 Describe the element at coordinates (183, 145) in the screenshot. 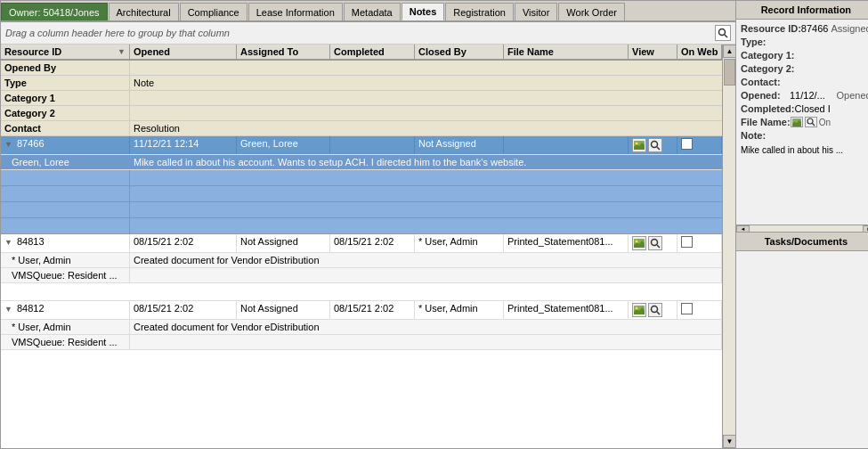

I see `cell-opened-1: 11/12/21 12:14` at that location.